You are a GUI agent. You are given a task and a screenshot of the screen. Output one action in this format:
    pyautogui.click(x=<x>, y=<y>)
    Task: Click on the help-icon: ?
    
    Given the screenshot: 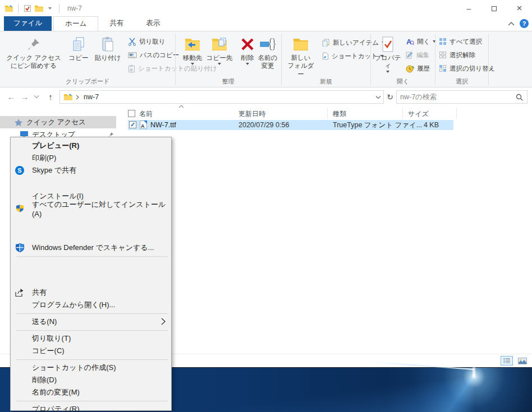 What is the action you would take?
    pyautogui.click(x=524, y=24)
    